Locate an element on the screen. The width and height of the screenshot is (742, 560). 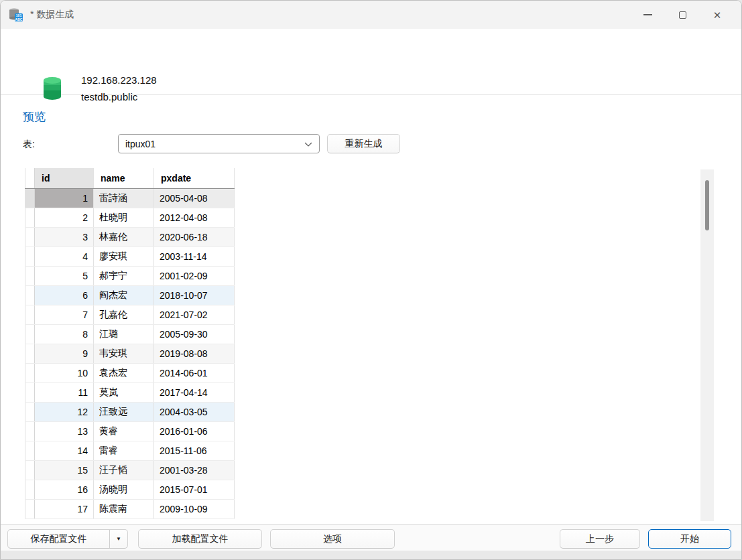
regenerate-button: 重新生成 is located at coordinates (363, 143).